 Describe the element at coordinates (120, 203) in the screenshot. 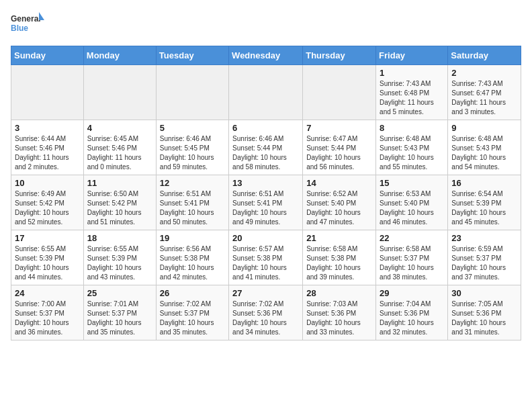

I see `calendar-day-cell: 11Sunrise: 6:50 AM Sunset: 5:42 PM Dayli…` at that location.